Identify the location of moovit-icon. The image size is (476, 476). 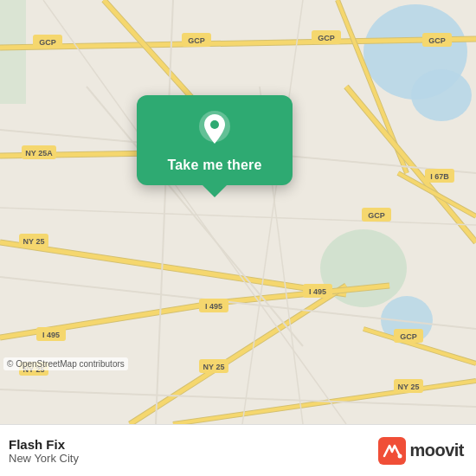
(392, 451).